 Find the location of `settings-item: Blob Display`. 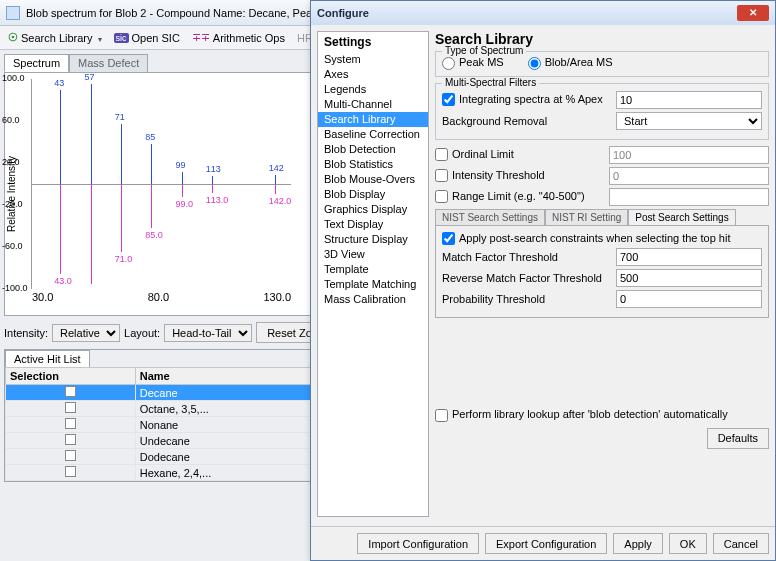

settings-item: Blob Display is located at coordinates (373, 194).